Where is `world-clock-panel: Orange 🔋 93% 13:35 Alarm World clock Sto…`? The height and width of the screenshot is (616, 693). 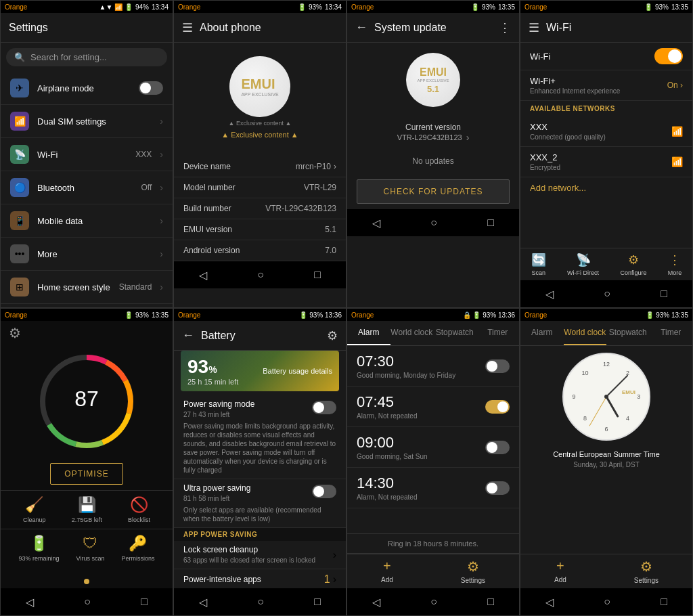 world-clock-panel: Orange 🔋 93% 13:35 Alarm World clock Sto… is located at coordinates (606, 462).